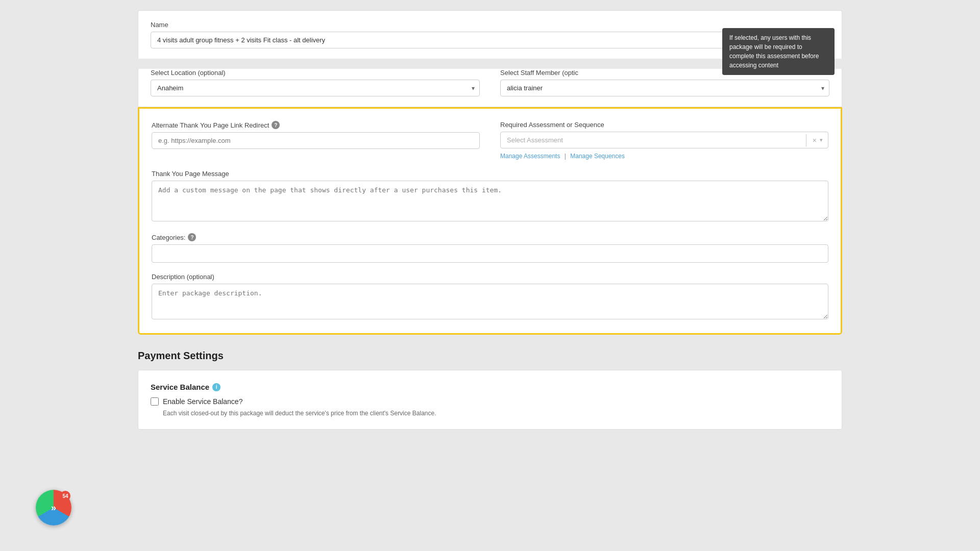 The width and height of the screenshot is (980, 551). Describe the element at coordinates (490, 173) in the screenshot. I see `thankyou-message-label: Thank You Page Message` at that location.